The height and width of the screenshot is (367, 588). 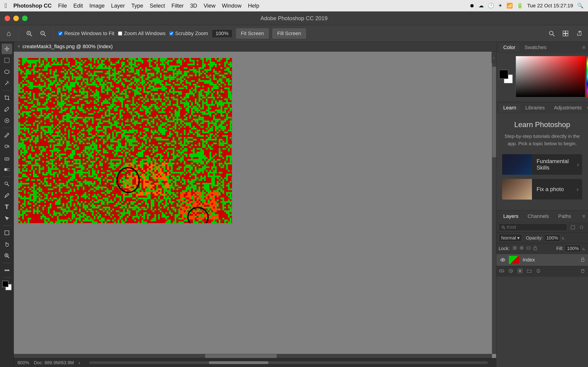 What do you see at coordinates (7, 72) in the screenshot?
I see `lasso-tool` at bounding box center [7, 72].